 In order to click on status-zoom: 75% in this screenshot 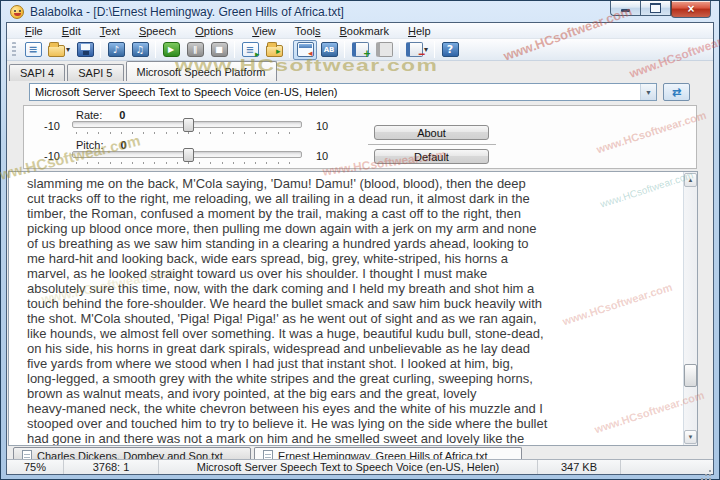, I will do `click(36, 467)`.